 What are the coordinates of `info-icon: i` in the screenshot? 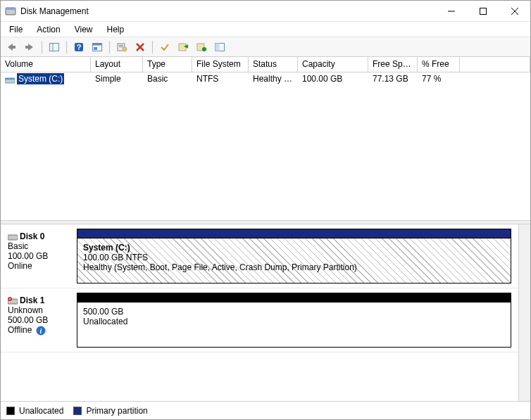 It's located at (41, 331).